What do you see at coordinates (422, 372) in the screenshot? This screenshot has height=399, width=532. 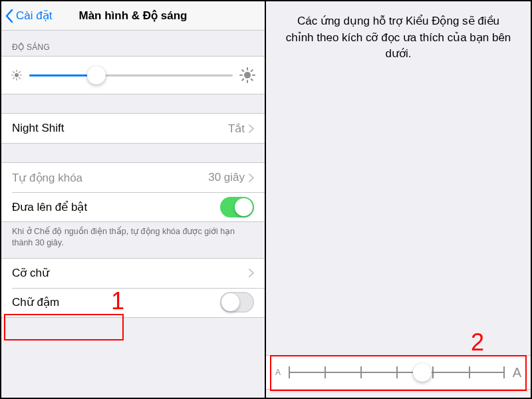 I see `text-size-slider-thumb` at bounding box center [422, 372].